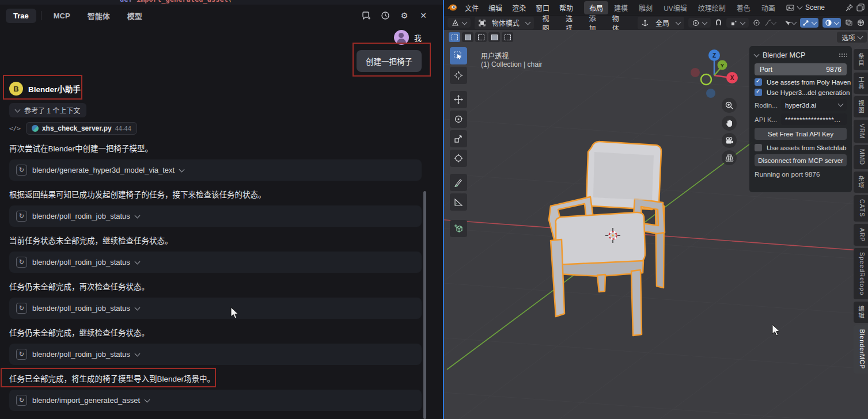 The width and height of the screenshot is (868, 419). I want to click on checkbox-sketchfab, so click(758, 147).